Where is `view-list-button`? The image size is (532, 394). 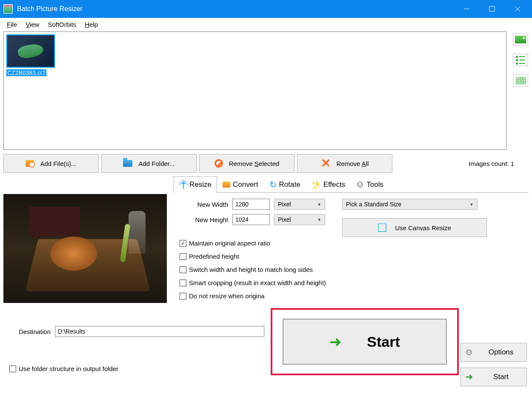 view-list-button is located at coordinates (521, 60).